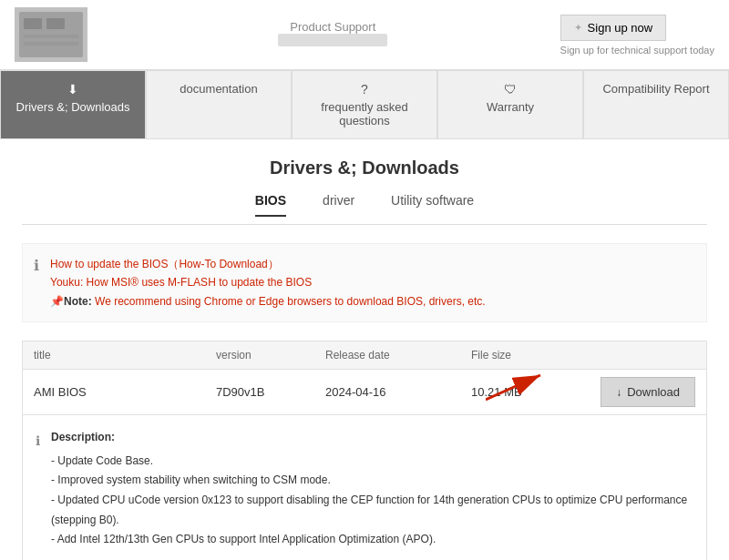  What do you see at coordinates (271, 392) in the screenshot?
I see `row-version: 7D90v1B` at bounding box center [271, 392].